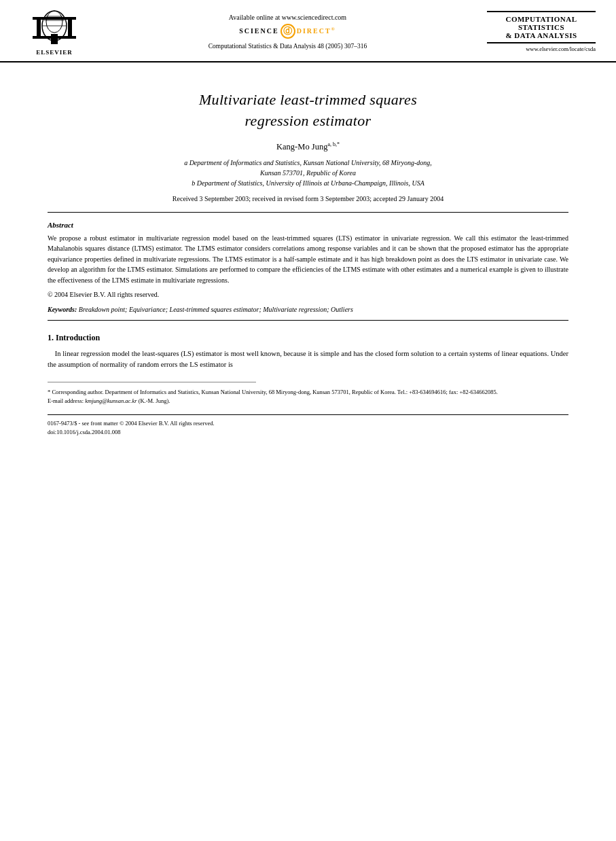 This screenshot has width=616, height=841. What do you see at coordinates (54, 52) in the screenshot?
I see `elsevier-label: ELSEVIER` at bounding box center [54, 52].